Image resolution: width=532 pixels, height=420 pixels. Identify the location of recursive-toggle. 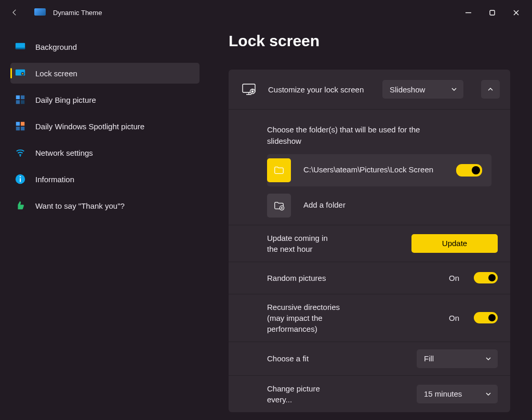
(486, 318).